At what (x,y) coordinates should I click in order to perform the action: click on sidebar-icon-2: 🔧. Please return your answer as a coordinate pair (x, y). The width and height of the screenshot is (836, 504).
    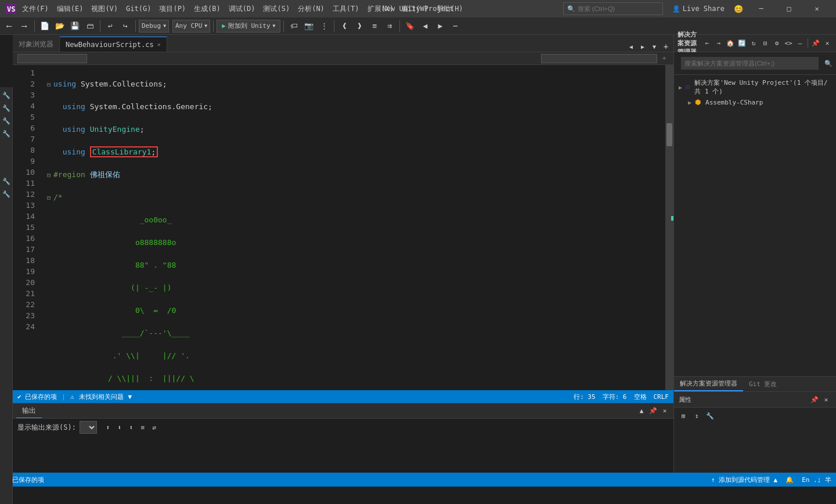
    Looking at the image, I should click on (6, 108).